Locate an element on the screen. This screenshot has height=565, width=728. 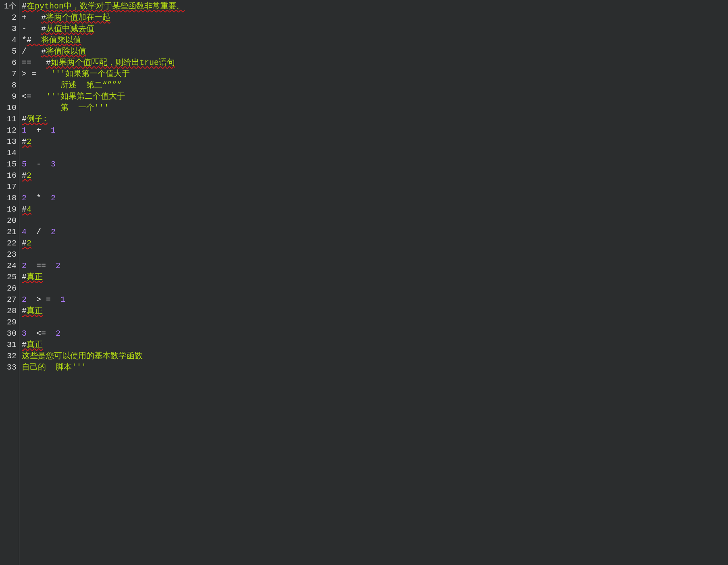
line-number: 8 is located at coordinates (8, 85).